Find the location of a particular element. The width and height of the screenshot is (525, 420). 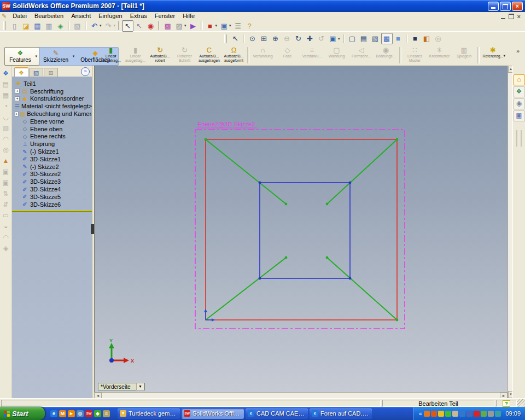

section-view-button: ◧ is located at coordinates (427, 38).